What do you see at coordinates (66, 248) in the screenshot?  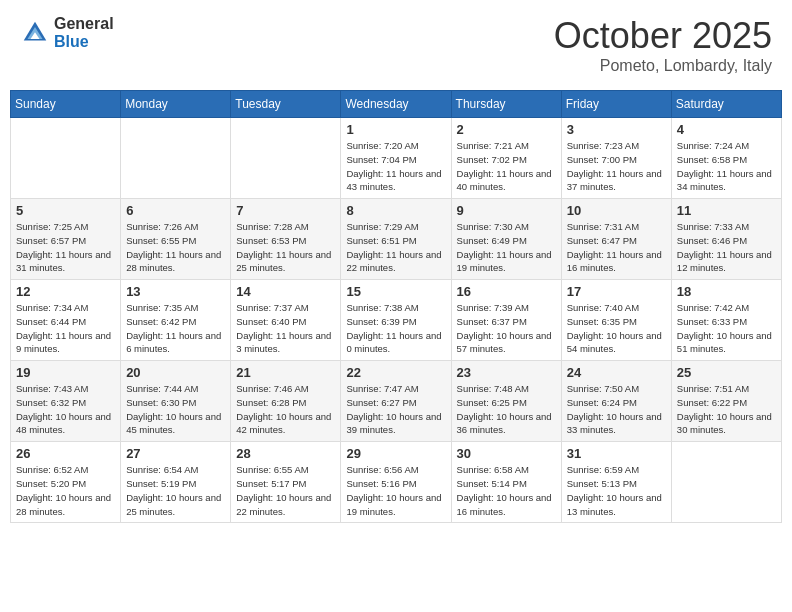 I see `day-info: Sunrise: 7:25 AM Sunset: 6:57 PM Dayligh…` at bounding box center [66, 248].